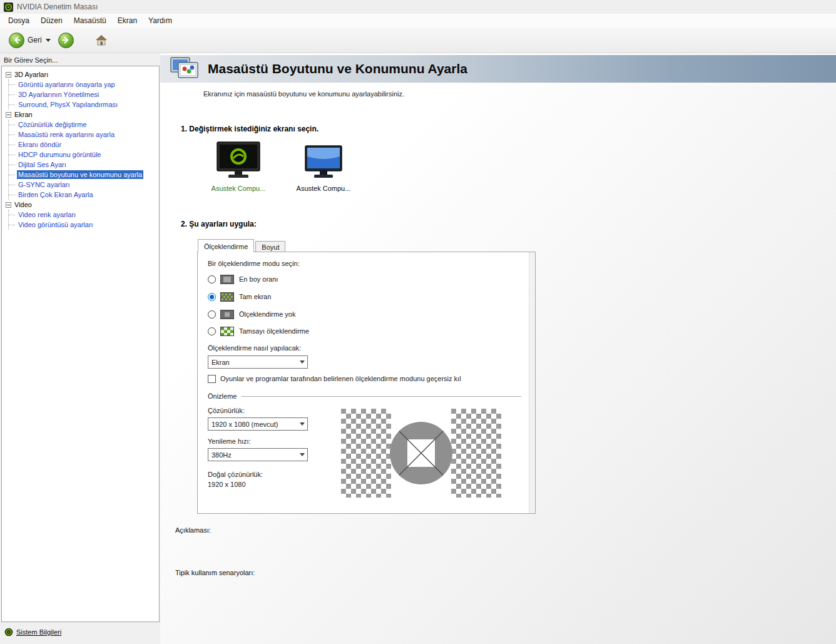  What do you see at coordinates (23, 205) in the screenshot?
I see `group-label: Video` at bounding box center [23, 205].